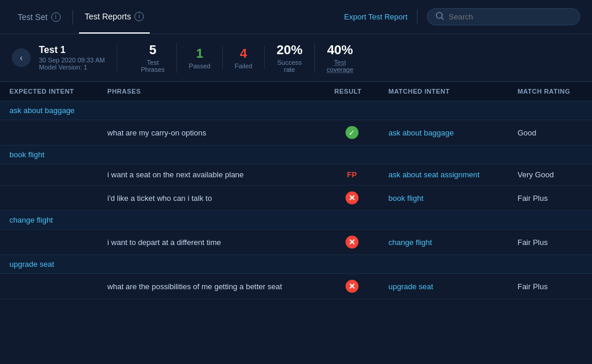 This screenshot has width=592, height=364. I want to click on table-row: i want to depart at a different time ✕ c…, so click(296, 243).